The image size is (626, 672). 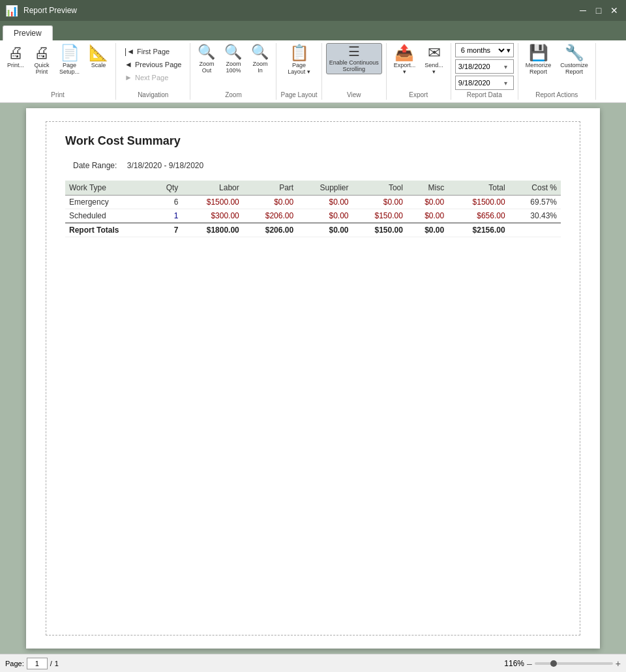 What do you see at coordinates (325, 216) in the screenshot?
I see `row-1-supplier: $0.00` at bounding box center [325, 216].